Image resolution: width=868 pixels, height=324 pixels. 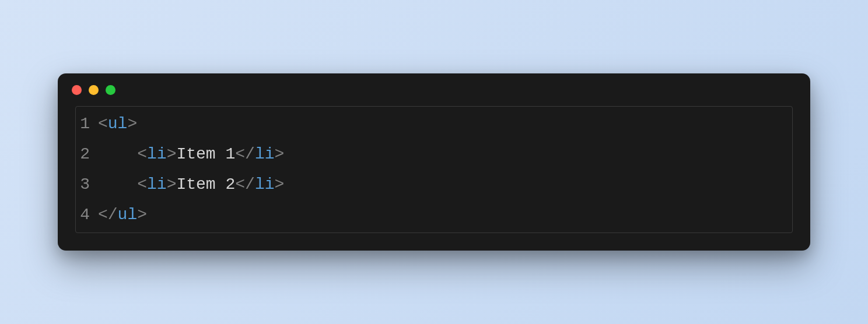 What do you see at coordinates (434, 215) in the screenshot?
I see `code-line: 4</ul>` at bounding box center [434, 215].